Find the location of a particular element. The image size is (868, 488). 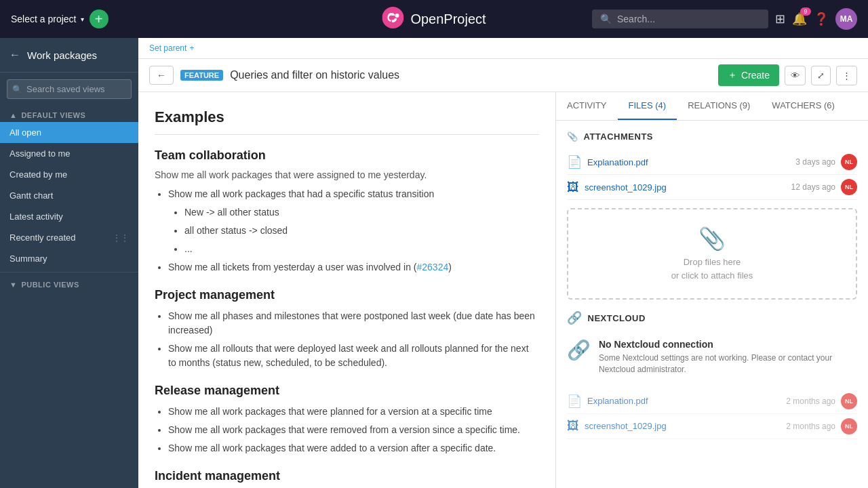

sidebar-item-all-open: All open is located at coordinates (69, 133).